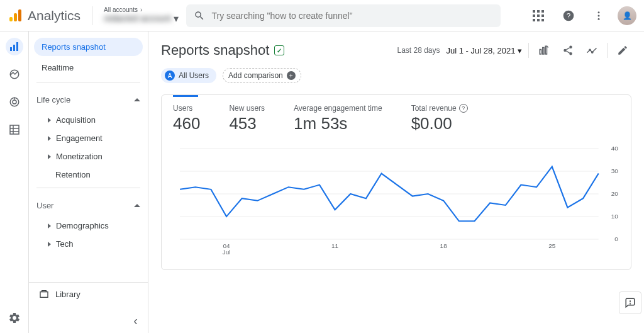 The height and width of the screenshot is (333, 644). I want to click on svg-text: 11, so click(335, 246).